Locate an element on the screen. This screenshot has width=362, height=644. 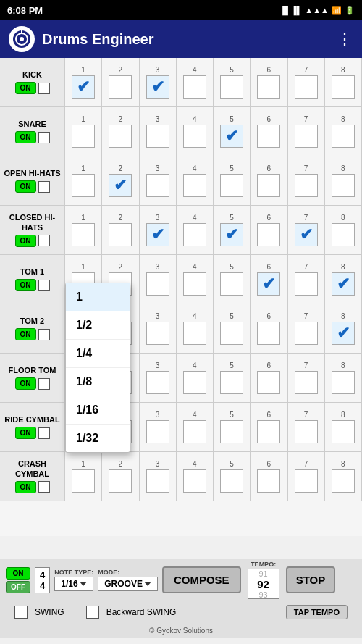
note-type-selector: 1/16 is located at coordinates (74, 584).